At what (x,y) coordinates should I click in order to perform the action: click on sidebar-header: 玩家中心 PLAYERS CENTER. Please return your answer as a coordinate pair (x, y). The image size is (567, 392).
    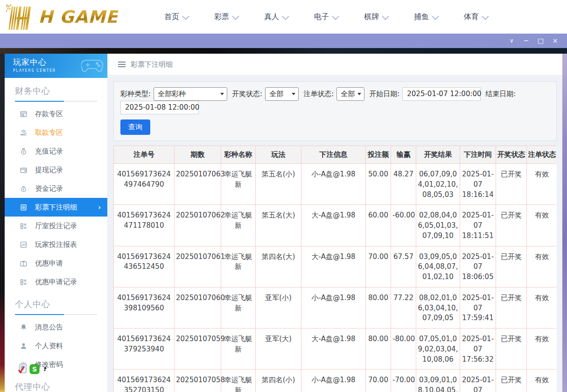
    Looking at the image, I should click on (56, 66).